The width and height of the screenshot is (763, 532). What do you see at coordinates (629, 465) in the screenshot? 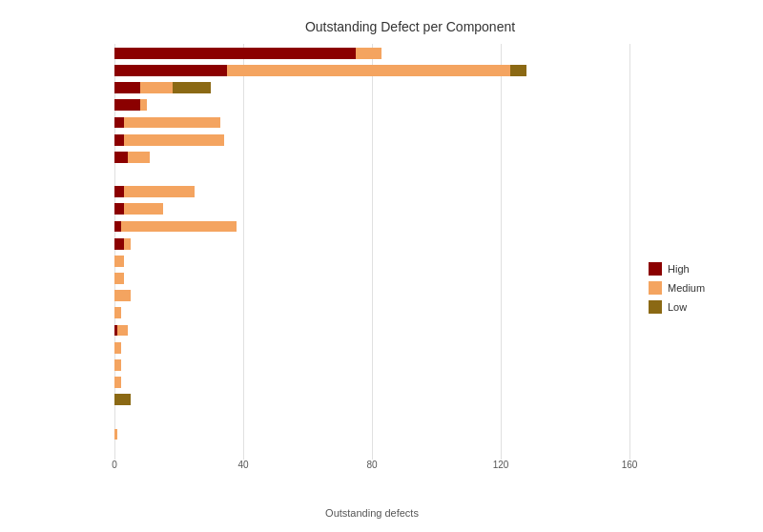
I see `x-tick-label: 160` at bounding box center [629, 465].